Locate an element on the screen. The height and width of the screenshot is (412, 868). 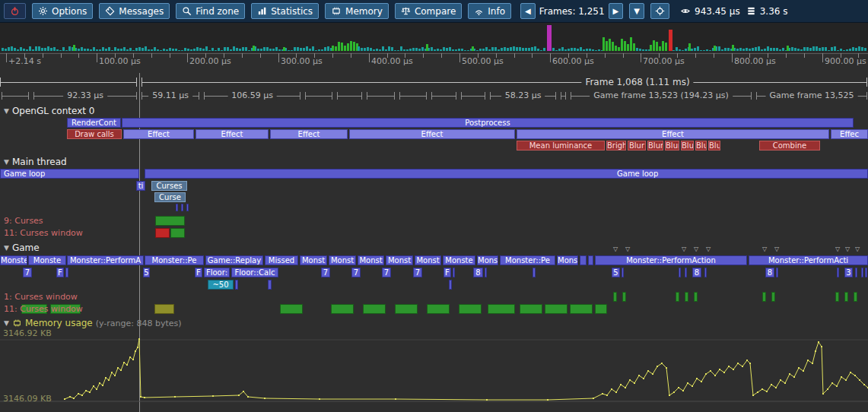
subframe-span-label: Game frame 13,525 is located at coordinates (812, 96).